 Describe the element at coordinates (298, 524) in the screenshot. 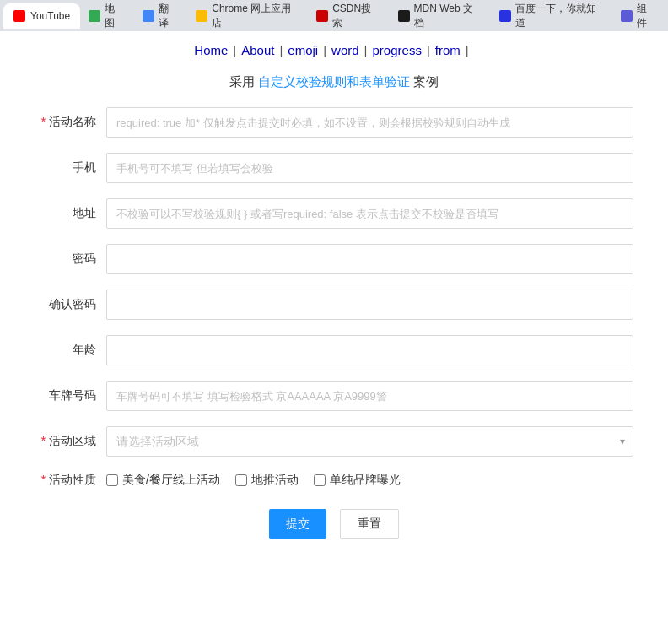

I see `submit-button: 提交` at that location.